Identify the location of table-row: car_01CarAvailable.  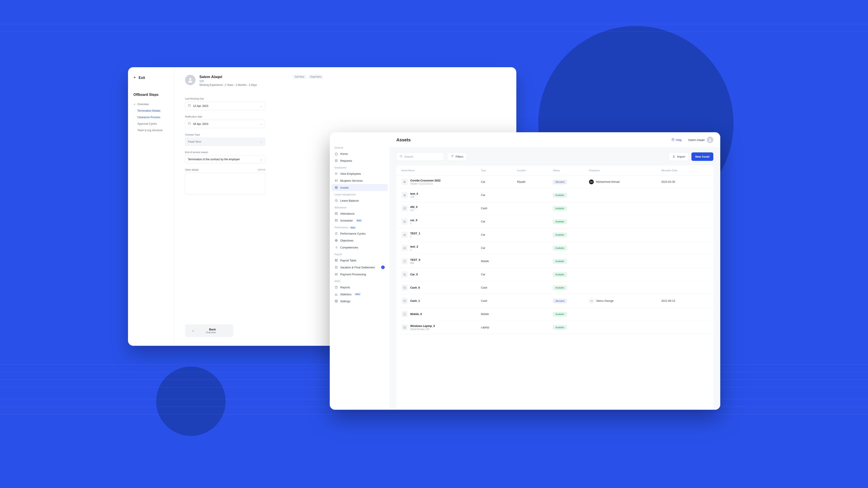
(555, 222).